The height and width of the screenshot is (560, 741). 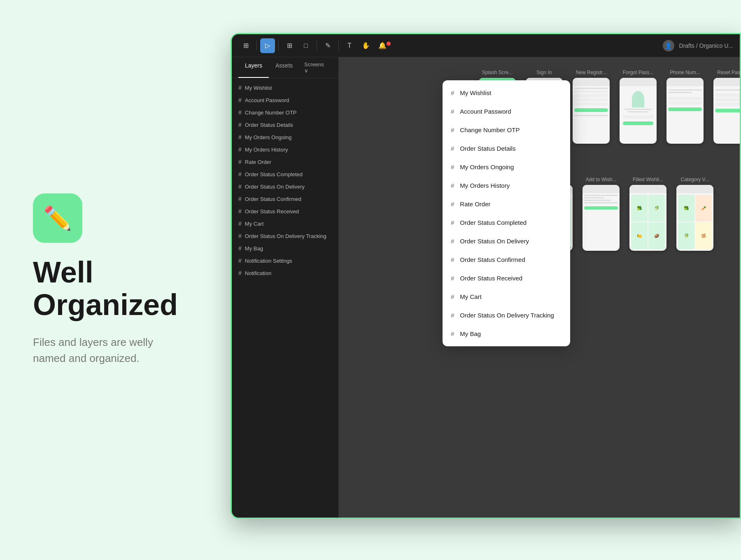 What do you see at coordinates (506, 296) in the screenshot?
I see `dropdown-item-11: # My Cart` at bounding box center [506, 296].